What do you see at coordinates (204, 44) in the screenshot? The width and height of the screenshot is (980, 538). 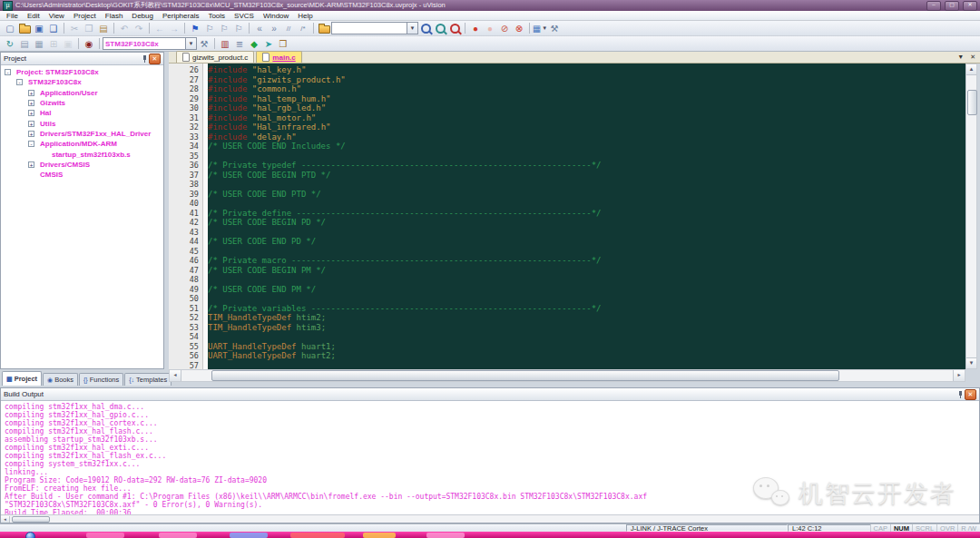 I see `options-for-target-button: ⚒` at bounding box center [204, 44].